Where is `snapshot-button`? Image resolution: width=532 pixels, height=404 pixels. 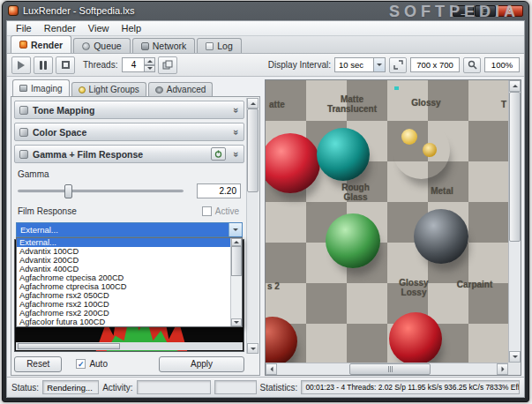 snapshot-button is located at coordinates (168, 65).